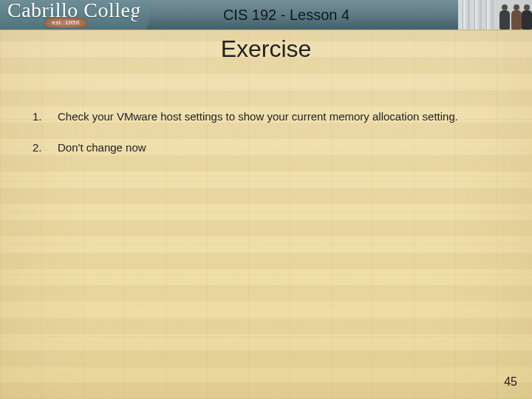  I want to click on exercise-list: 1. Check your VMware host settings to sh…, so click(260, 134).